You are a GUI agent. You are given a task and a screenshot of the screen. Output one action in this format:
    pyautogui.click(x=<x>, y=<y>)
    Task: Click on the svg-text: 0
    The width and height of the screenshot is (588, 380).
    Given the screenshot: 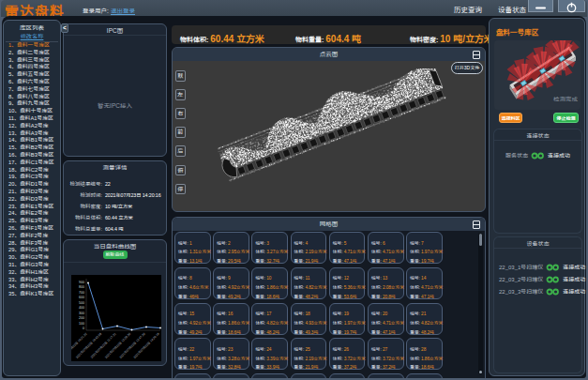 What is the action you would take?
    pyautogui.click(x=83, y=328)
    